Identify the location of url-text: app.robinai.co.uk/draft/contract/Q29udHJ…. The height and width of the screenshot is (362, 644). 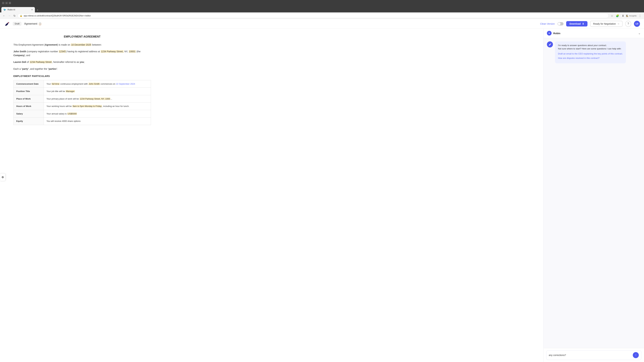
(315, 16).